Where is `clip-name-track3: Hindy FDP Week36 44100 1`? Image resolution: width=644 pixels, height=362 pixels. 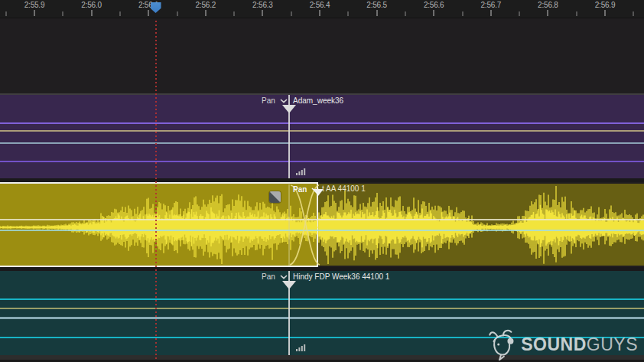
clip-name-track3: Hindy FDP Week36 44100 1 is located at coordinates (341, 277).